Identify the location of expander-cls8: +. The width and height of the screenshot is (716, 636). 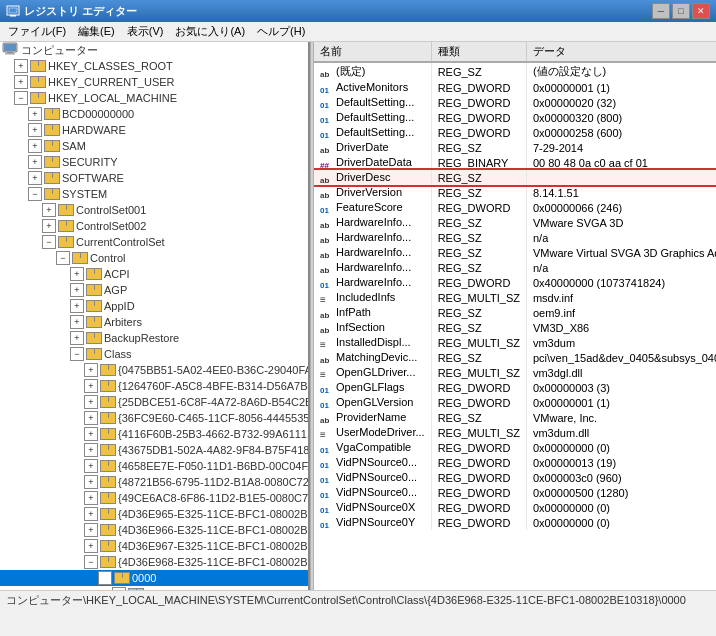
(91, 482).